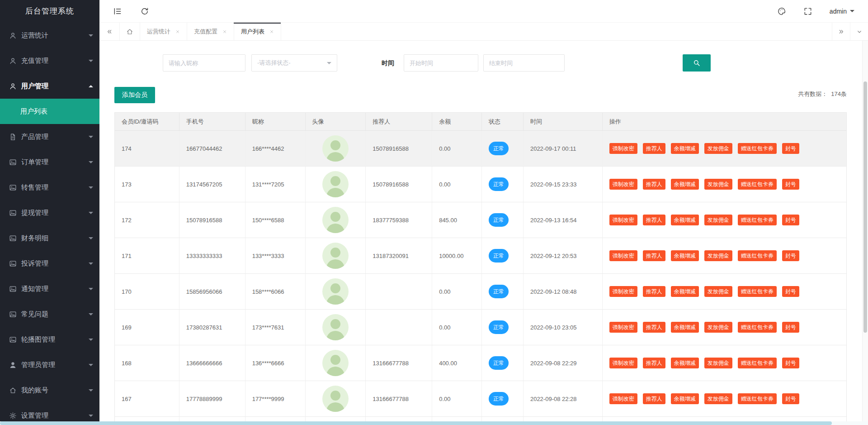  What do you see at coordinates (145, 11) in the screenshot?
I see `refresh-icon` at bounding box center [145, 11].